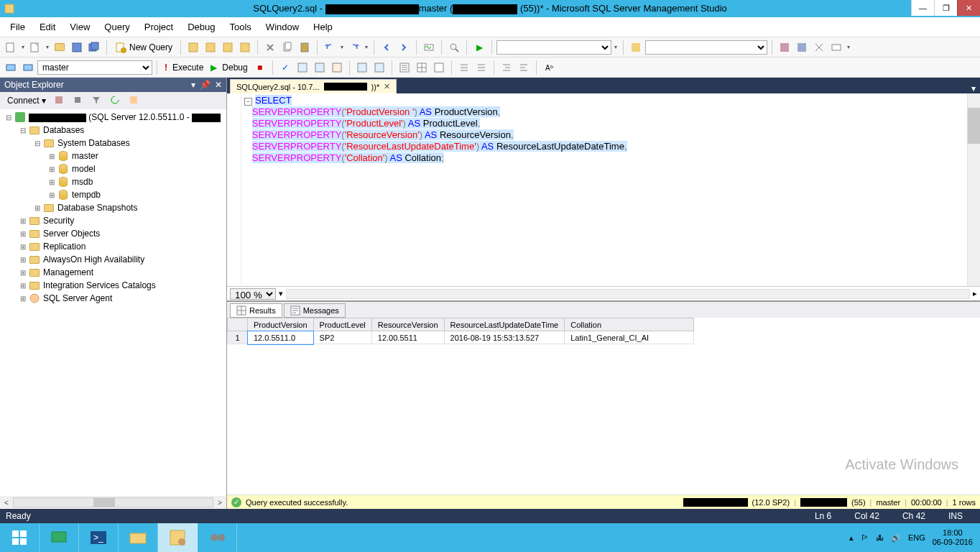 The height and width of the screenshot is (552, 980). I want to click on sound-icon: 🔊, so click(896, 538).